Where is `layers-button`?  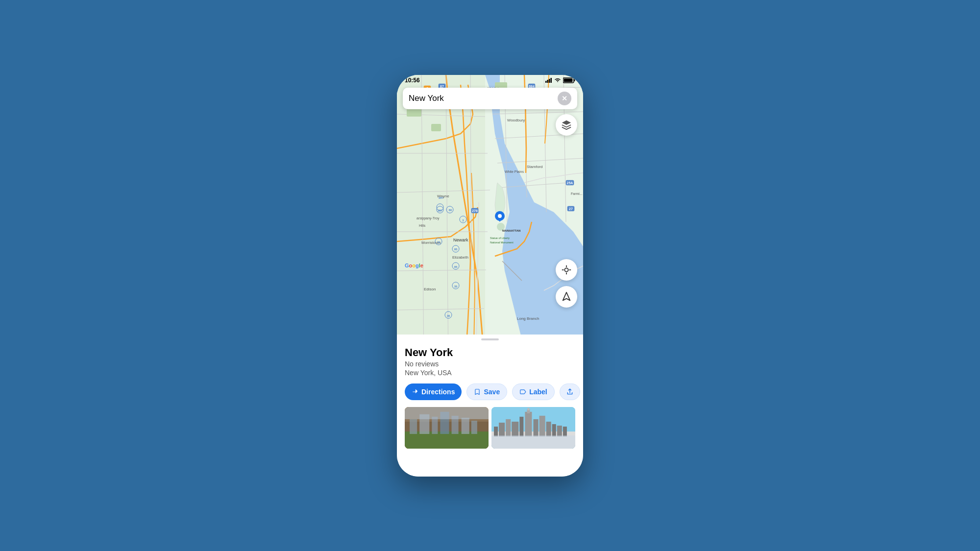
layers-button is located at coordinates (566, 125).